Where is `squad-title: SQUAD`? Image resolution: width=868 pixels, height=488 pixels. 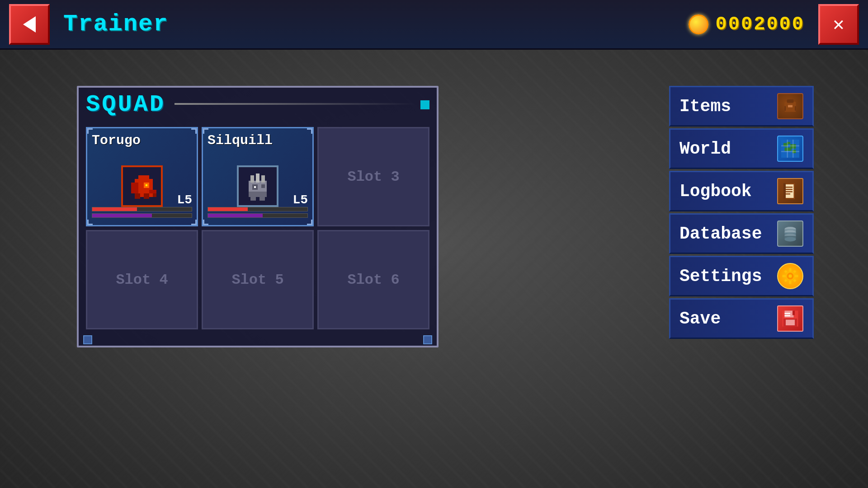 squad-title: SQUAD is located at coordinates (126, 105).